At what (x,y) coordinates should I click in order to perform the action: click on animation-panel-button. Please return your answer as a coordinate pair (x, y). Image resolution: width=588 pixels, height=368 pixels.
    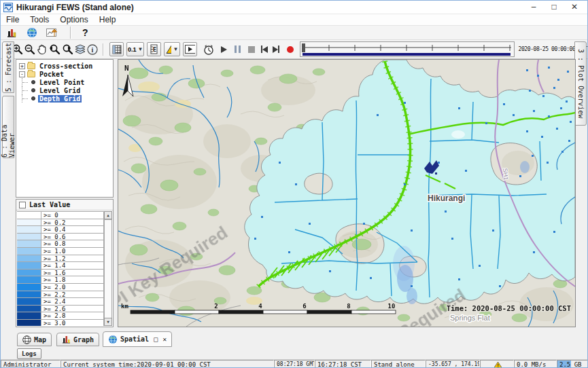
    Looking at the image, I should click on (190, 49).